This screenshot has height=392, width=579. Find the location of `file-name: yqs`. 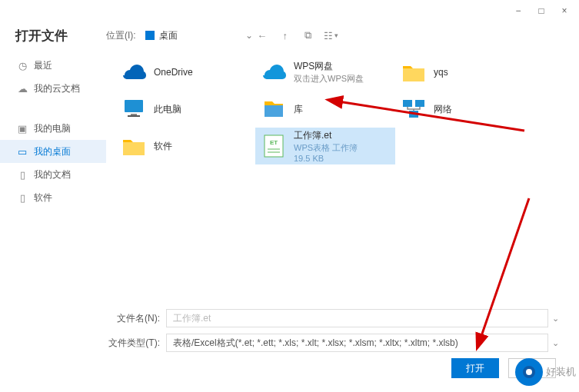

file-name: yqs is located at coordinates (441, 72).